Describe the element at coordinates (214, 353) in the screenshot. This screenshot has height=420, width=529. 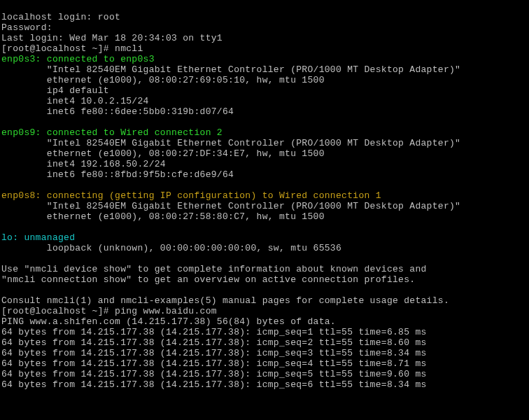
I see `ping-reply-3: 64 bytes from 14.215.177.38 (14.215.177.…` at that location.